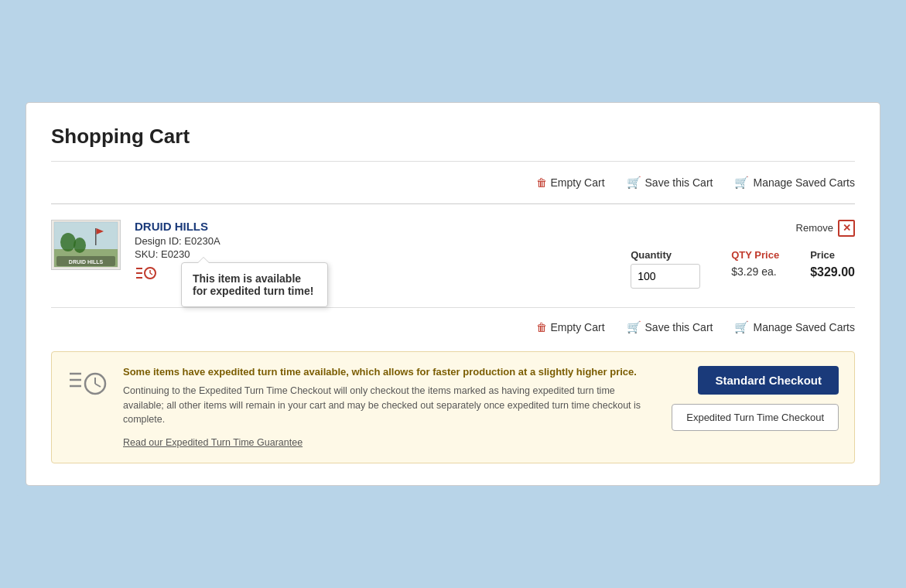  Describe the element at coordinates (333, 226) in the screenshot. I see `item-name: DRUID HILLS` at that location.